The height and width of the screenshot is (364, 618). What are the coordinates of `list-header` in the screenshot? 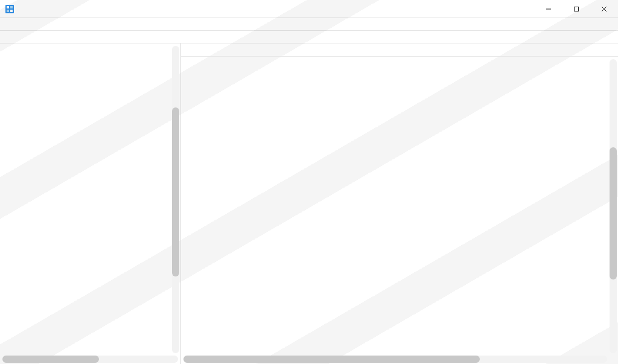 It's located at (400, 50).